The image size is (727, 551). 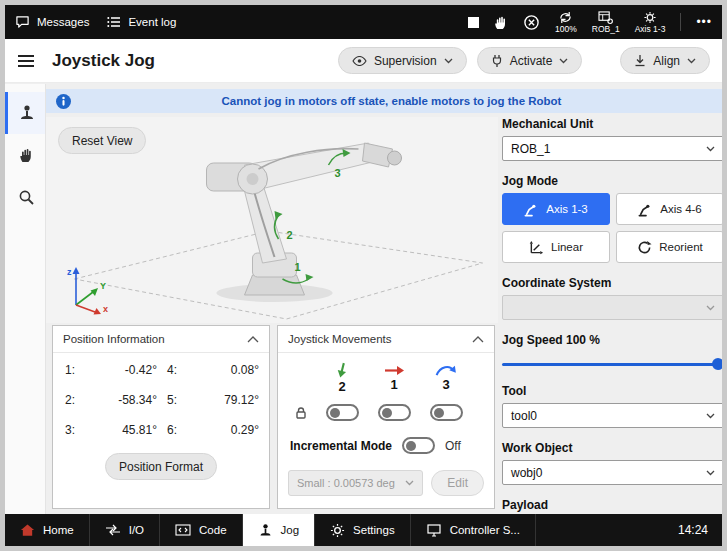 I want to click on work-object-dropdown: wobj0, so click(x=613, y=472).